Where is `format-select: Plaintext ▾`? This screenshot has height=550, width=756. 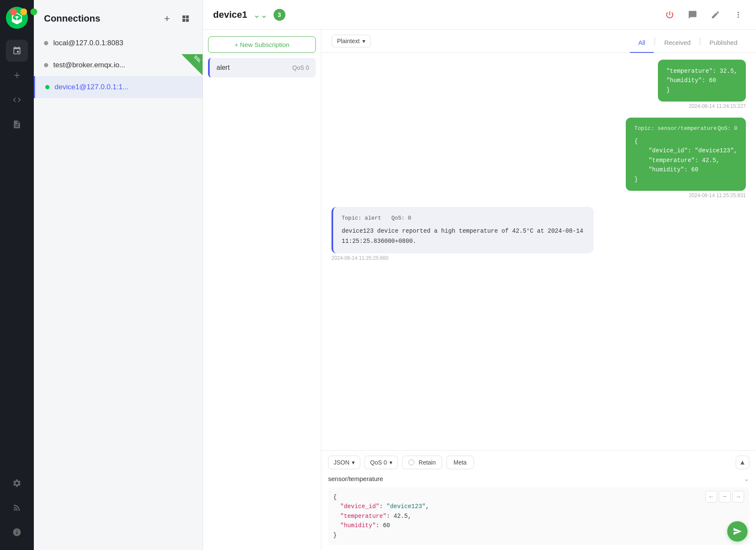
format-select: Plaintext ▾ is located at coordinates (351, 41).